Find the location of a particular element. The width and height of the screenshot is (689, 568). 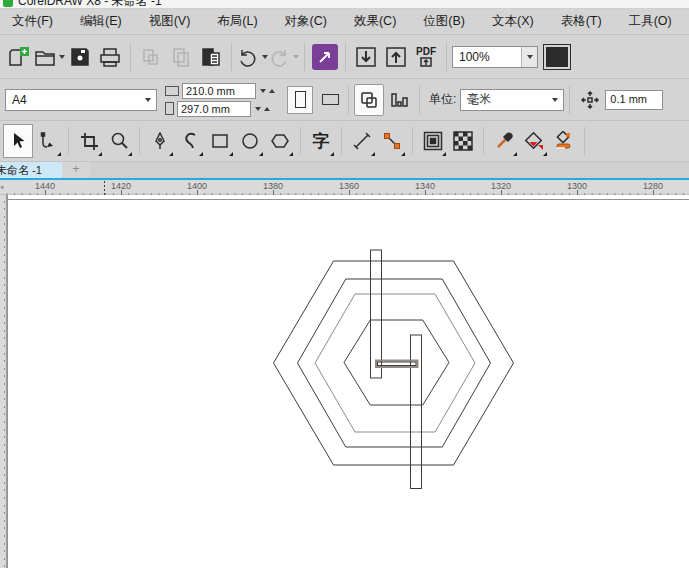

menu-layout: 布局(L) is located at coordinates (237, 22).